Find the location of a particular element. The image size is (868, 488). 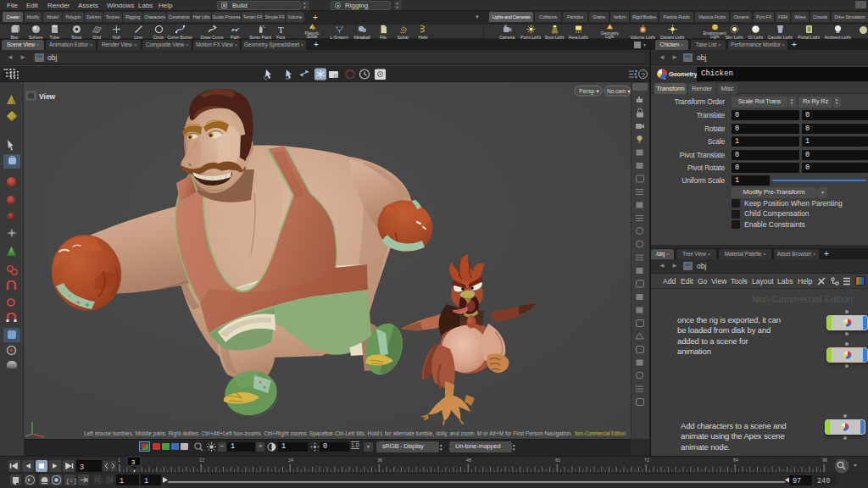

svg-text: 84 is located at coordinates (736, 460).